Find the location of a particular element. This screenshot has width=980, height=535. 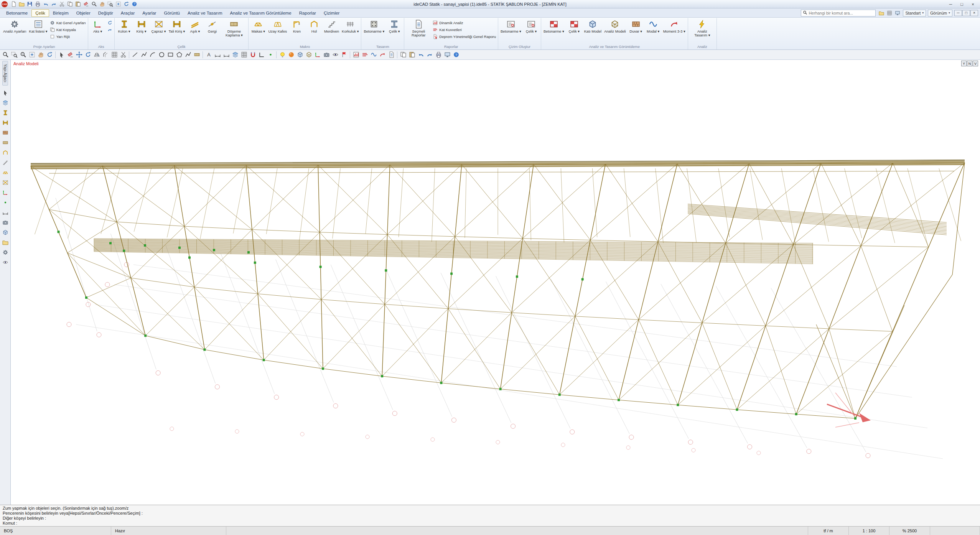

mdi-restore-button: □ is located at coordinates (966, 13).